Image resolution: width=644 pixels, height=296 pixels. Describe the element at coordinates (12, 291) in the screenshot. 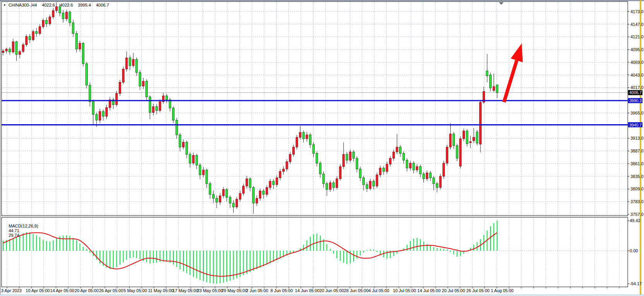

I see `time-tick-label: 3 Apr 2023` at that location.